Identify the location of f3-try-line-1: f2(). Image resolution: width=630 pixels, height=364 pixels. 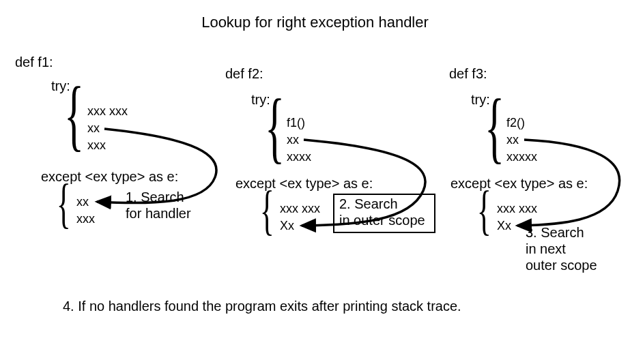
(516, 123).